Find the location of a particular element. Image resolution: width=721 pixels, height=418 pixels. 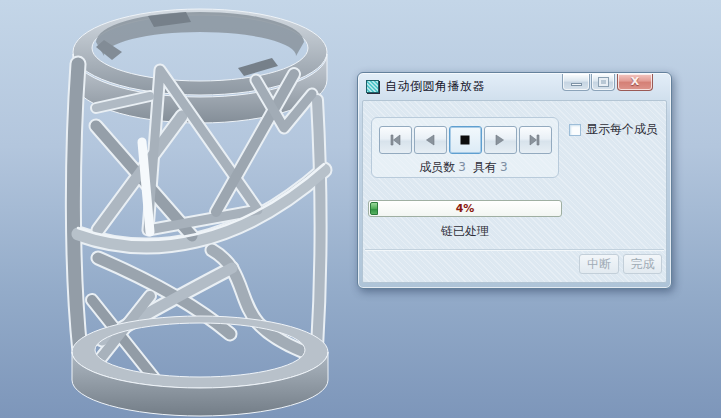

previous-icon is located at coordinates (430, 140).